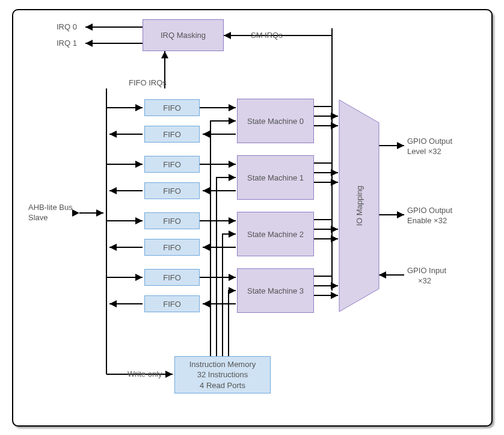 This screenshot has width=504, height=435. I want to click on gpio-line: ×32, so click(425, 280).